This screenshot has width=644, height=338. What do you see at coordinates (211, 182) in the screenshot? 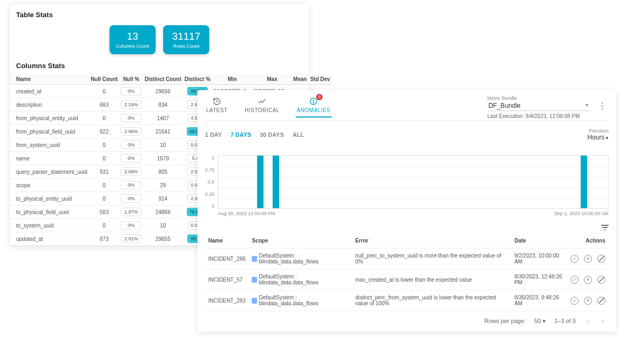
I see `chart-yaxis: 10.750.50.250` at bounding box center [211, 182].